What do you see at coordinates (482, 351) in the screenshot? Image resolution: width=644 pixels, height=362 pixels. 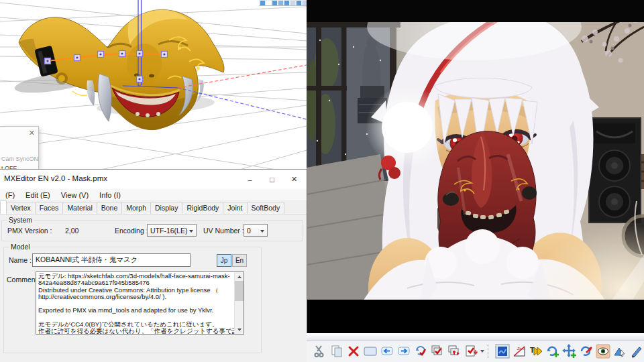 I see `apply-dropdown-caret` at bounding box center [482, 351].